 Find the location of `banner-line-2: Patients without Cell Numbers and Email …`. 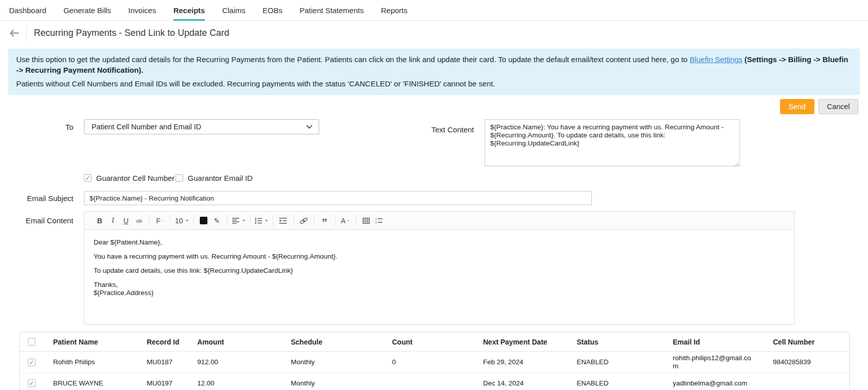

banner-line-2: Patients without Cell Numbers and Email … is located at coordinates (434, 84).